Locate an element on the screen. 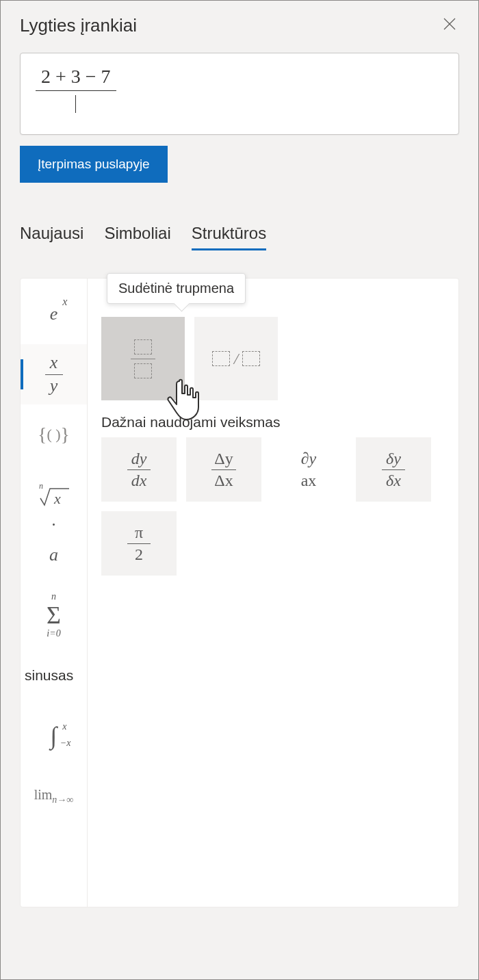  sidebar-item-exponent: ex is located at coordinates (53, 314).